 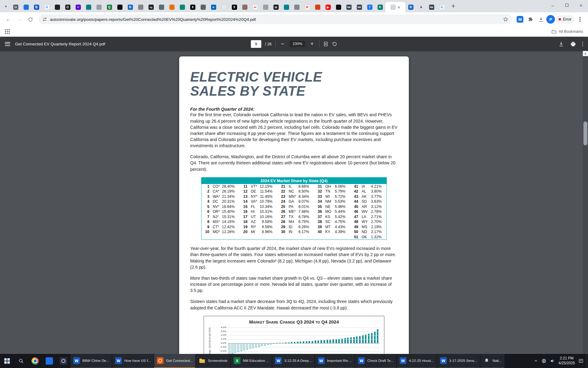 What do you see at coordinates (520, 19) in the screenshot?
I see `extension-mail-icon: M` at bounding box center [520, 19].